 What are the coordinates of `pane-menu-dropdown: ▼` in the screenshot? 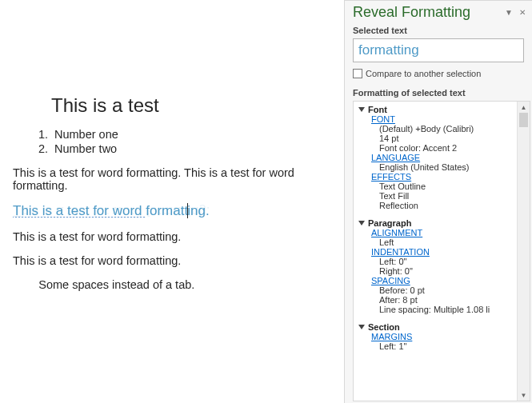 It's located at (509, 13).